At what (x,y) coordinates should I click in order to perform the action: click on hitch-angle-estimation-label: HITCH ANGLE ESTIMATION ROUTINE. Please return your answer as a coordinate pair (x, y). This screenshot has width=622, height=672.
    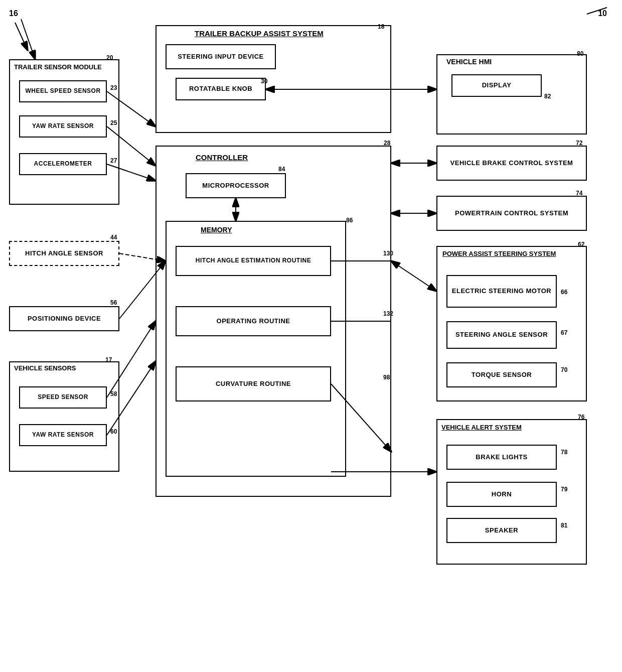
    Looking at the image, I should click on (253, 261).